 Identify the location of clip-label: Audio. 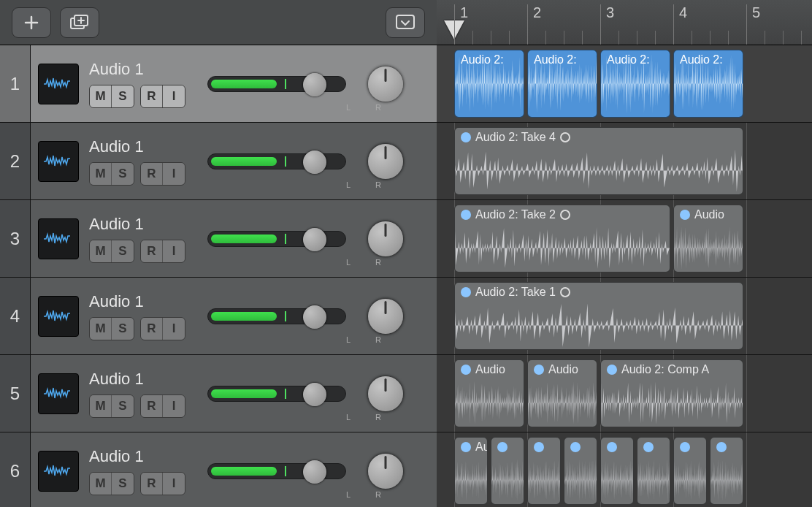
(710, 215).